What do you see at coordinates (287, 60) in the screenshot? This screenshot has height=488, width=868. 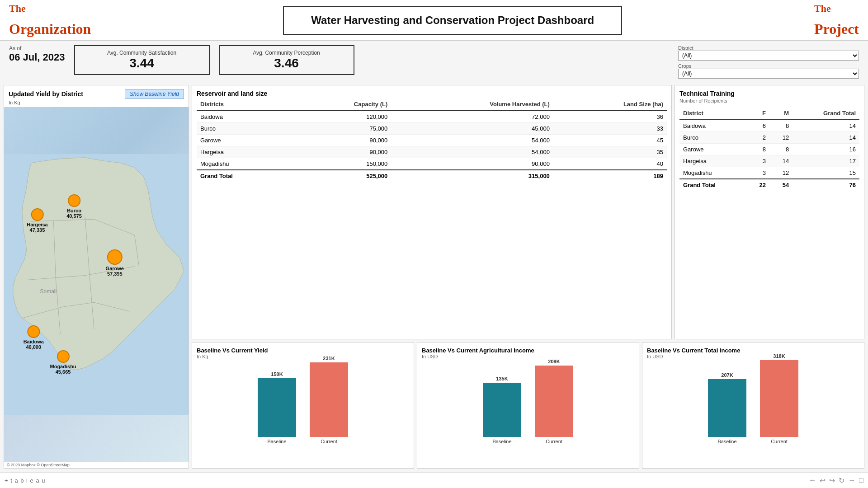 I see `perception-card: Avg. Community Perception 3.46` at bounding box center [287, 60].